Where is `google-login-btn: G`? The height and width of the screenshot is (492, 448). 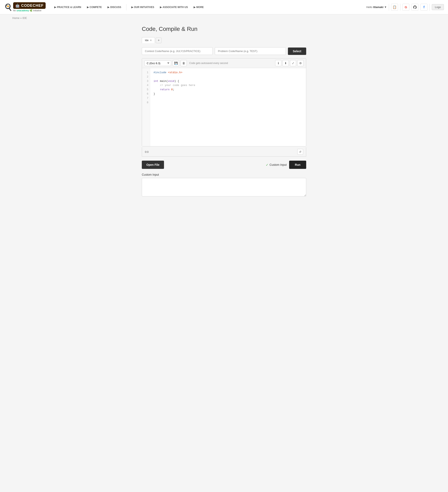
google-login-btn: G is located at coordinates (406, 7).